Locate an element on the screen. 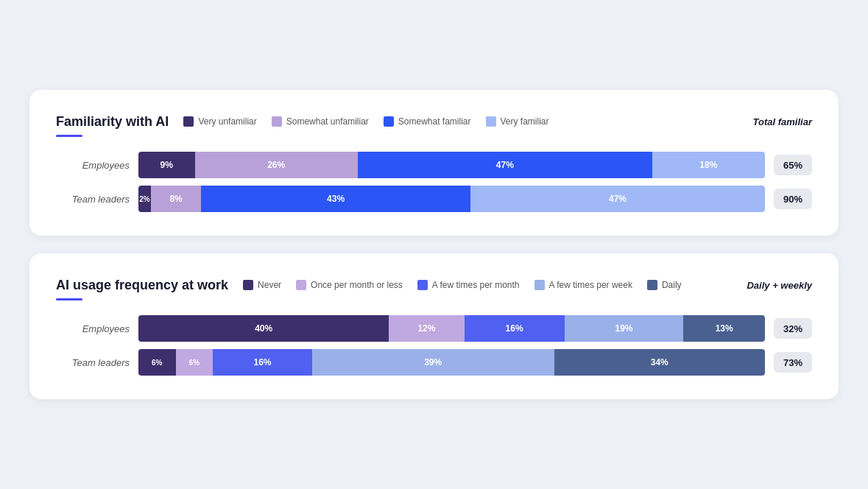  bar-segment: 12% is located at coordinates (426, 328).